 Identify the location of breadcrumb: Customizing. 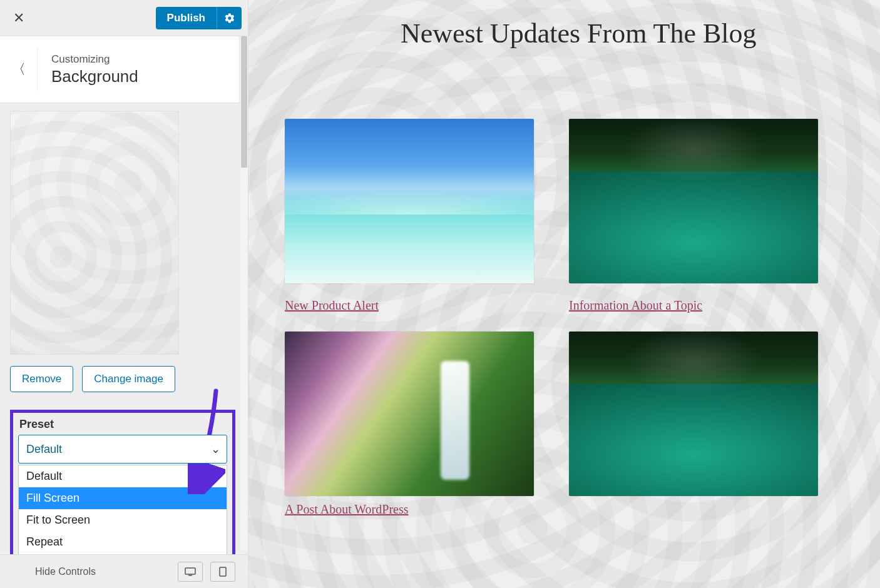
(95, 59).